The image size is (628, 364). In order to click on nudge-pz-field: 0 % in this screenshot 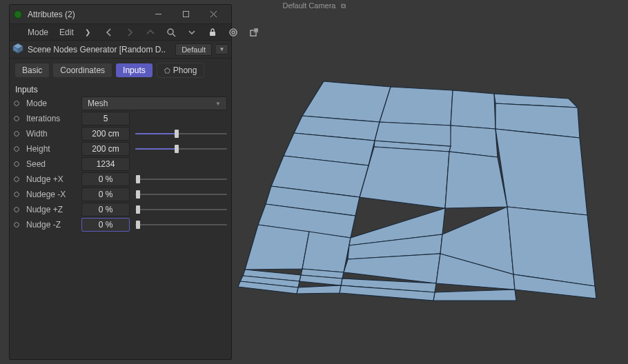, I will do `click(106, 210)`.